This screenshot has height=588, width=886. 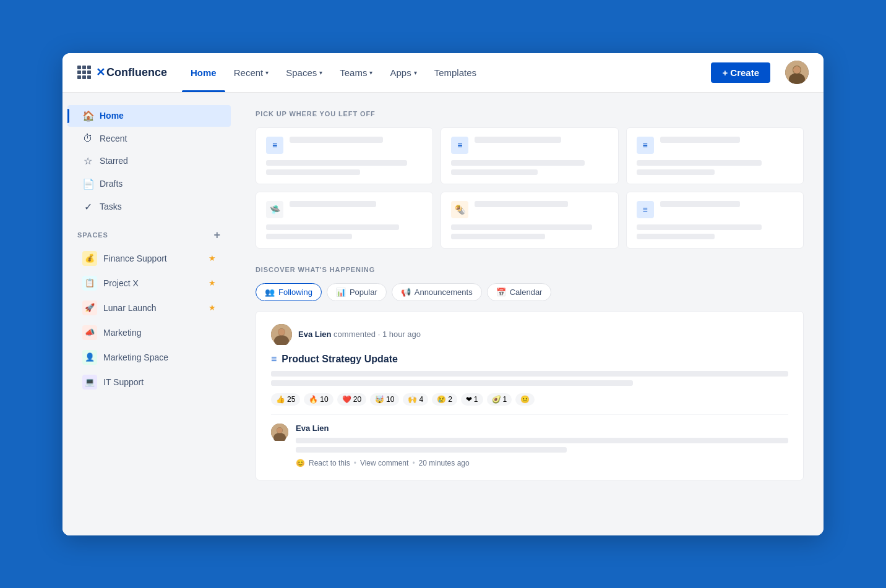 What do you see at coordinates (797, 72) in the screenshot?
I see `avatar-image` at bounding box center [797, 72].